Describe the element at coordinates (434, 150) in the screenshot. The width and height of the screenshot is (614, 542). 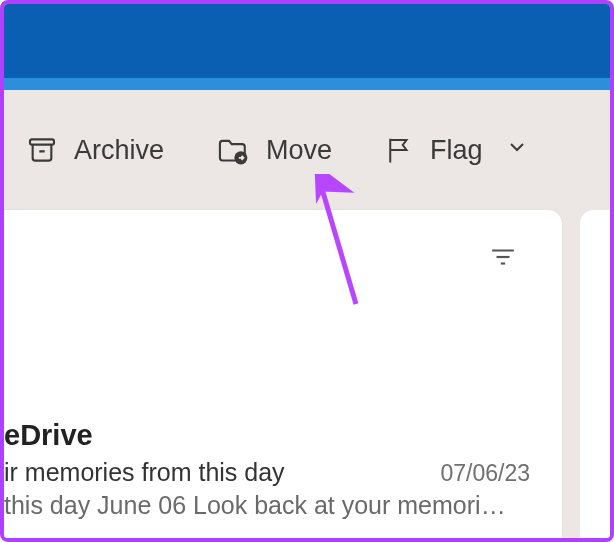
I see `flag-button: Flag` at that location.